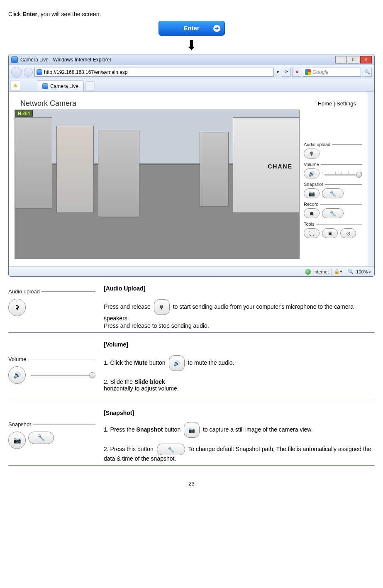 The height and width of the screenshot is (588, 383). Describe the element at coordinates (15, 85) in the screenshot. I see `favorites-button: ★` at that location.